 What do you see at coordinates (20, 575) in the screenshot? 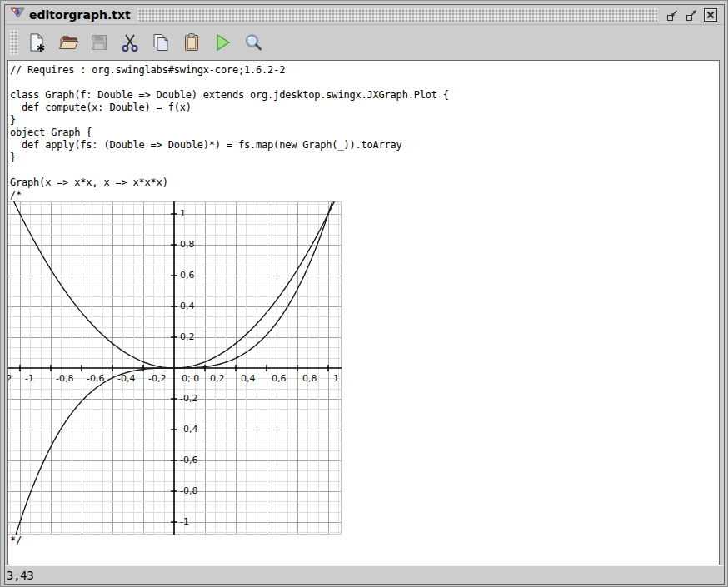
I see `caret-position: 3,43` at bounding box center [20, 575].